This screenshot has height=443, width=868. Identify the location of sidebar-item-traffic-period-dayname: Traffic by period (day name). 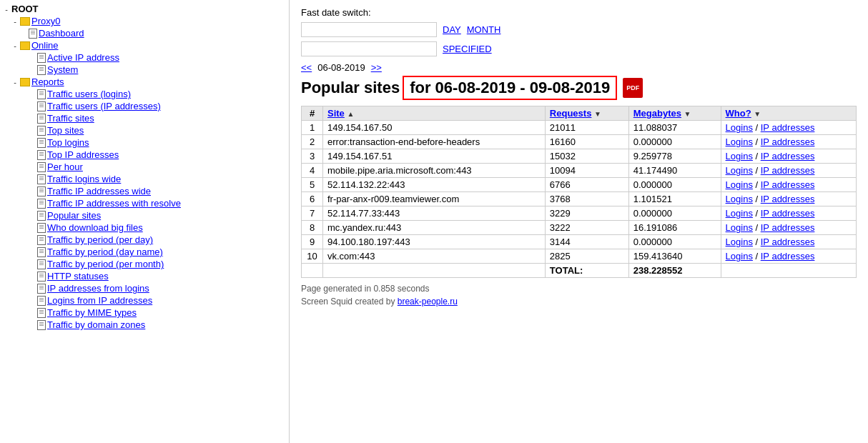
(144, 252).